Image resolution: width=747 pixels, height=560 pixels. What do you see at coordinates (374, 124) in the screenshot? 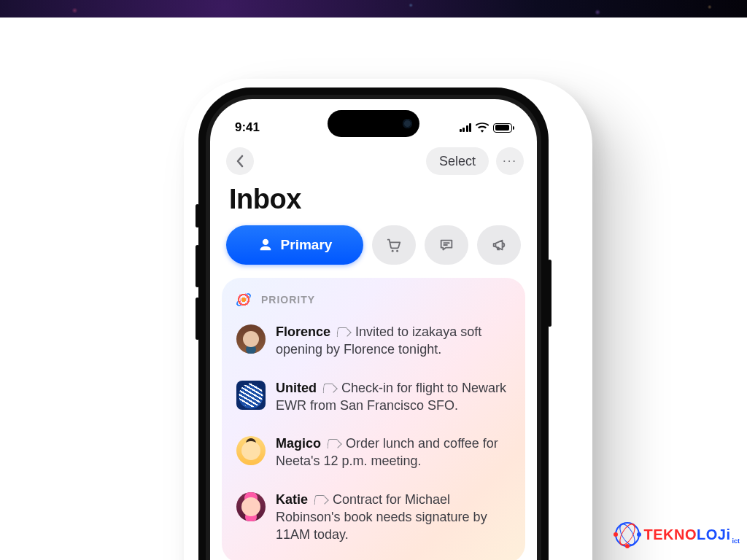
I see `dynamic-island` at bounding box center [374, 124].